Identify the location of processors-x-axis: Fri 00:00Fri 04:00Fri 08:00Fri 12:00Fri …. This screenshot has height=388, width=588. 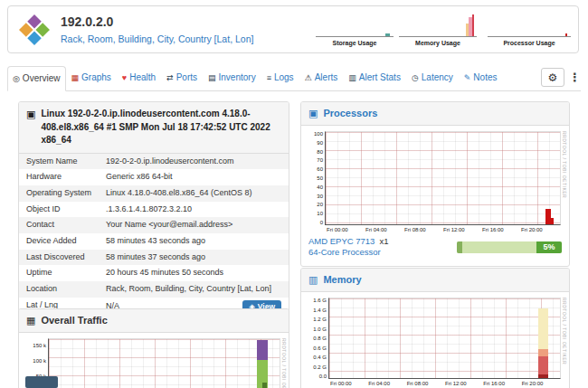
(443, 230).